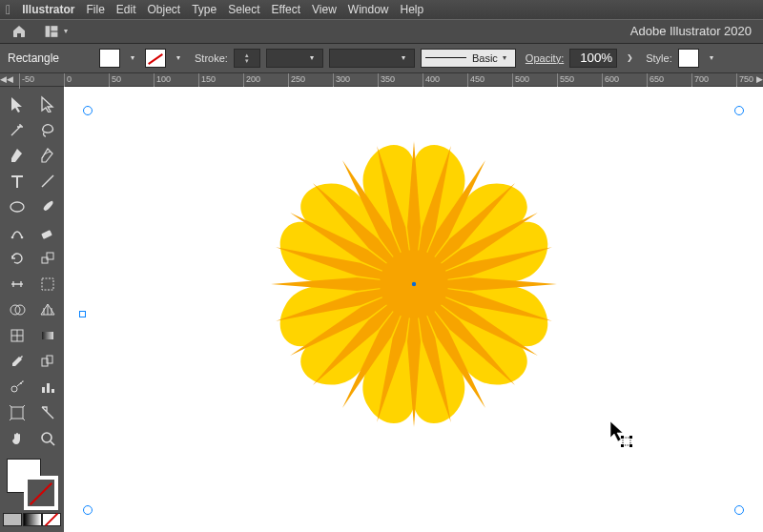 The width and height of the screenshot is (763, 532). What do you see at coordinates (412, 10) in the screenshot?
I see `menu-help: Help` at bounding box center [412, 10].